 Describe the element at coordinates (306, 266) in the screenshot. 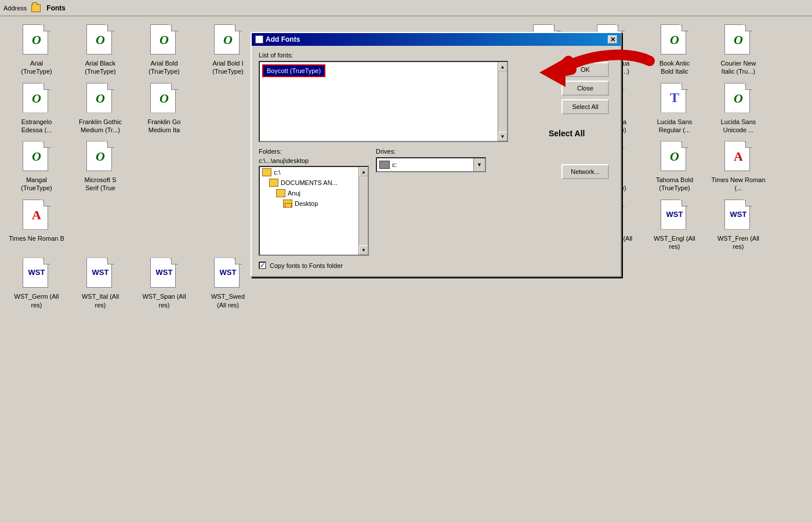

I see `copy-fonts-label: Copy fonts to Fonts folder` at that location.